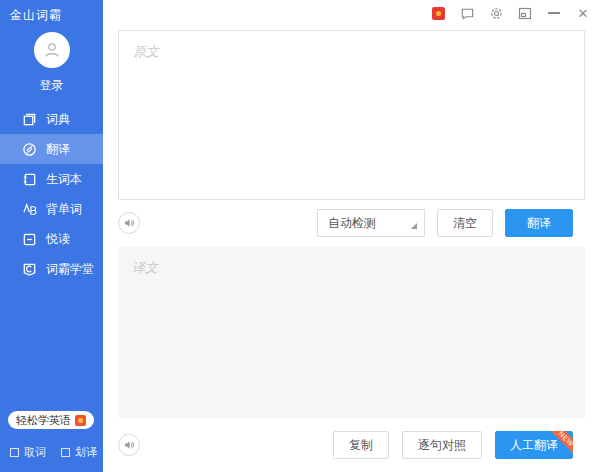 This screenshot has height=472, width=600. Describe the element at coordinates (58, 120) in the screenshot. I see `sidebar-item-label: 词典` at that location.